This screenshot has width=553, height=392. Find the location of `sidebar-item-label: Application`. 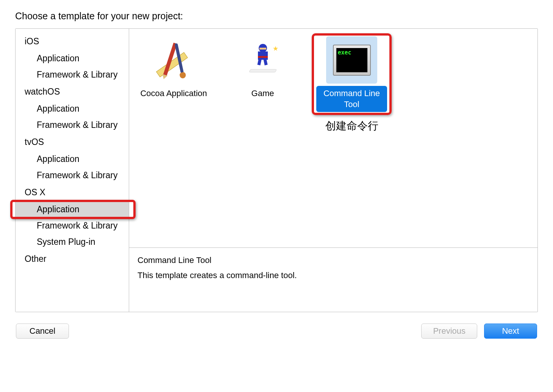

sidebar-item-label: Application is located at coordinates (58, 209).